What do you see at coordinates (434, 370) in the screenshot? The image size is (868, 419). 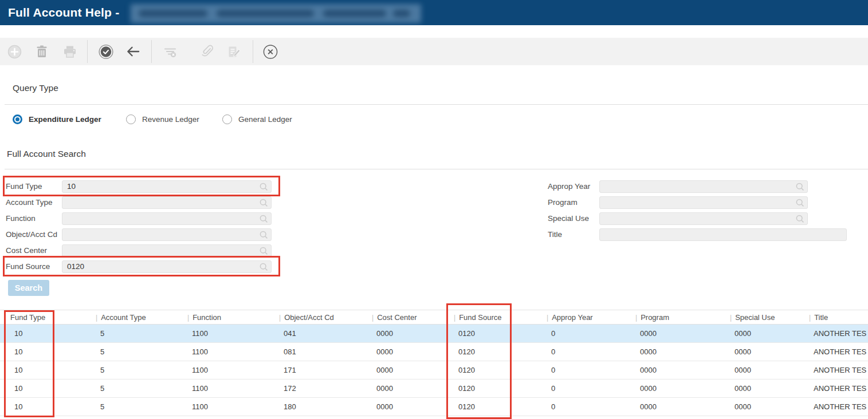 I see `table-row: 10 5 1100 171 0000 0120 0 0000 0000 ANOT…` at bounding box center [434, 370].